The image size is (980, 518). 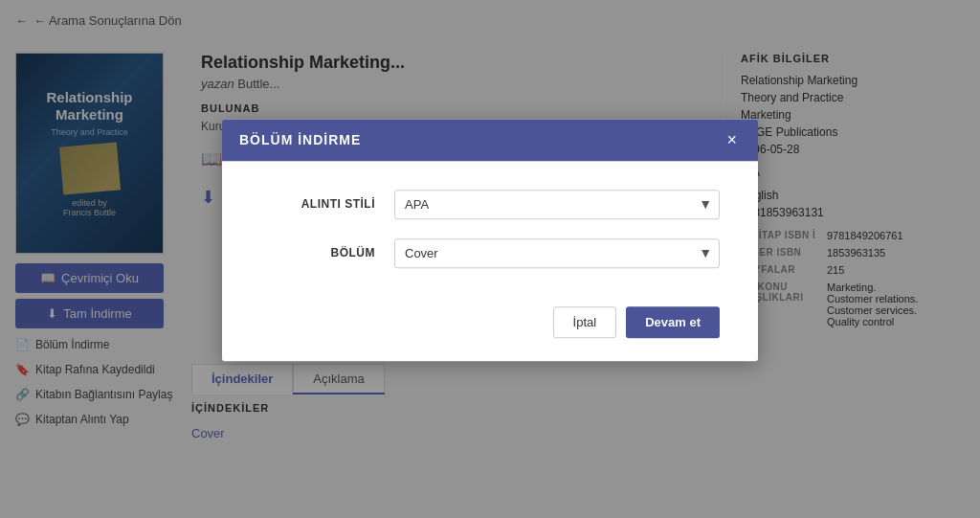 What do you see at coordinates (557, 205) in the screenshot?
I see `citation-style-select: APA MLA Chicago Harvard` at bounding box center [557, 205].